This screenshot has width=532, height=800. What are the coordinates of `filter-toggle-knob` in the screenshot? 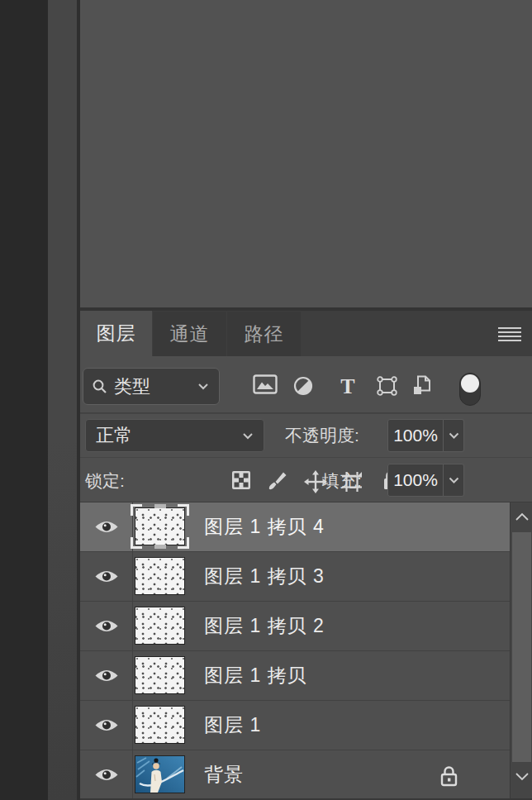 It's located at (470, 383).